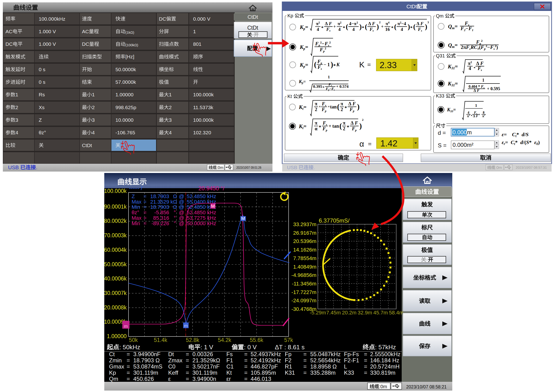  What do you see at coordinates (229, 373) in the screenshot?
I see `svg-text: Kt` at bounding box center [229, 373].